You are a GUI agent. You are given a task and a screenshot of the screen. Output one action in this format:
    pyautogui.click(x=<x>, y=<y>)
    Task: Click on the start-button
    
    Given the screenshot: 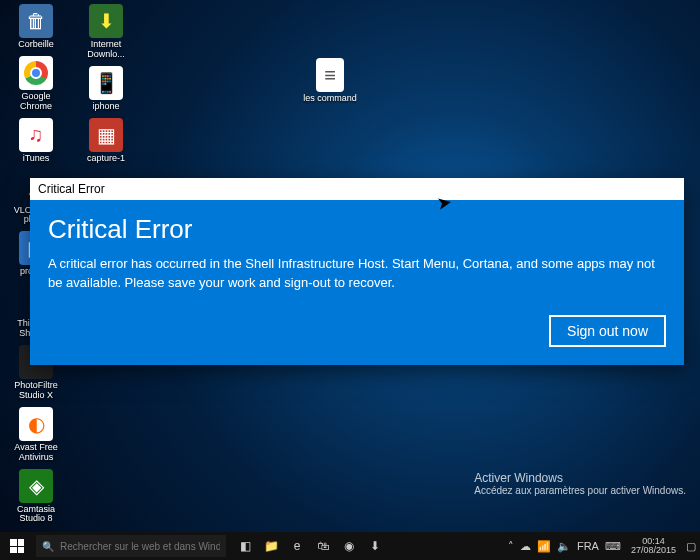 What is the action you would take?
    pyautogui.click(x=17, y=546)
    